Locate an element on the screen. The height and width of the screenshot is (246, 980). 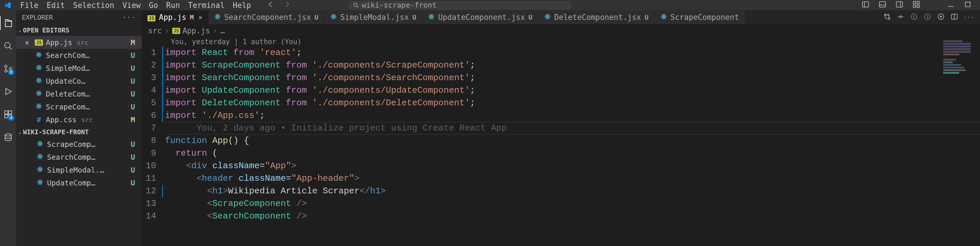
tab-label: ScrapeComponent is located at coordinates (705, 18).